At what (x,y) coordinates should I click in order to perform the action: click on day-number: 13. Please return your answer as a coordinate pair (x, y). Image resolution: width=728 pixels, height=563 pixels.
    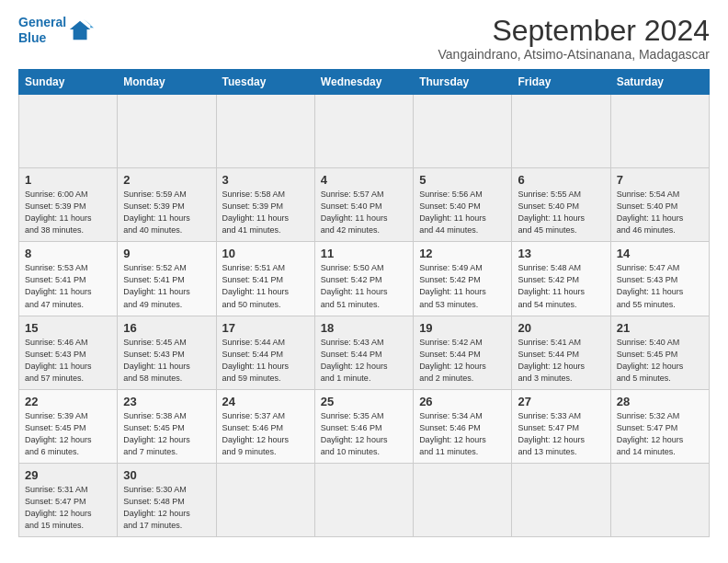
    Looking at the image, I should click on (561, 254).